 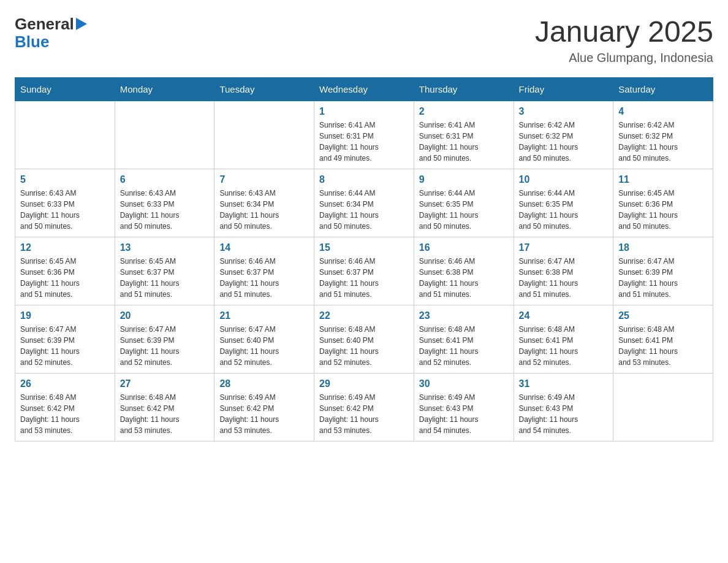 What do you see at coordinates (65, 90) in the screenshot?
I see `col-sunday: Sunday` at bounding box center [65, 90].